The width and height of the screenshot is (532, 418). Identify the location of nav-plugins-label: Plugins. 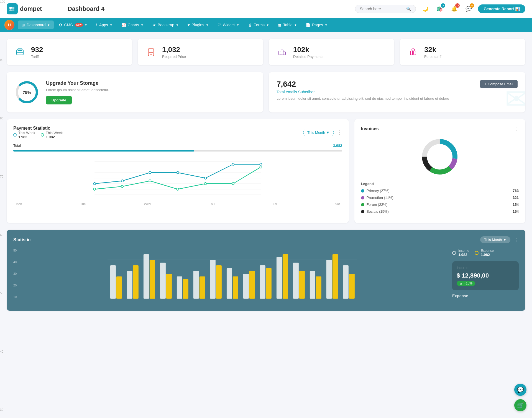
(198, 25).